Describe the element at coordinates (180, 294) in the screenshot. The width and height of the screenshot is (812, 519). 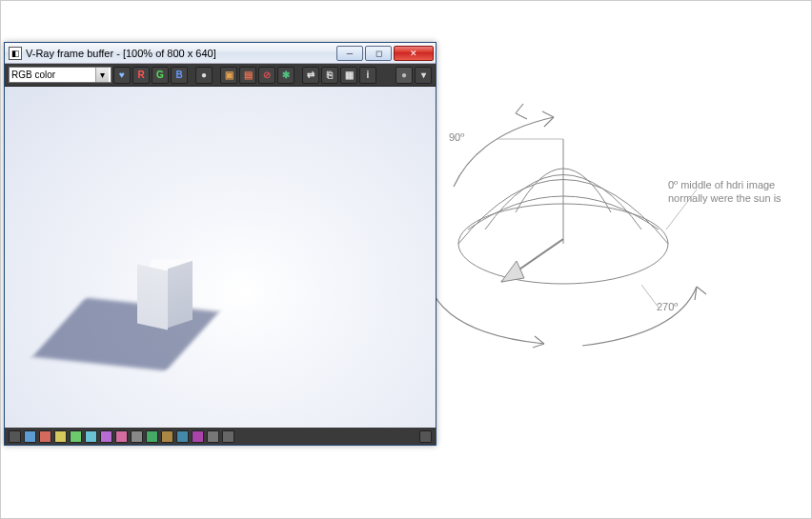
I see `cube-side-face` at that location.